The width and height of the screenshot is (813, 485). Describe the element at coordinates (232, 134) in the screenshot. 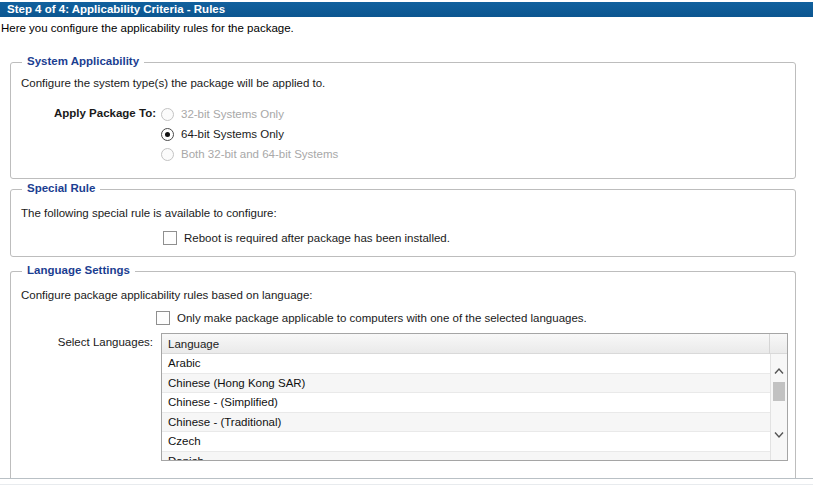

I see `radio-option-label: 64-bit Systems Only` at that location.